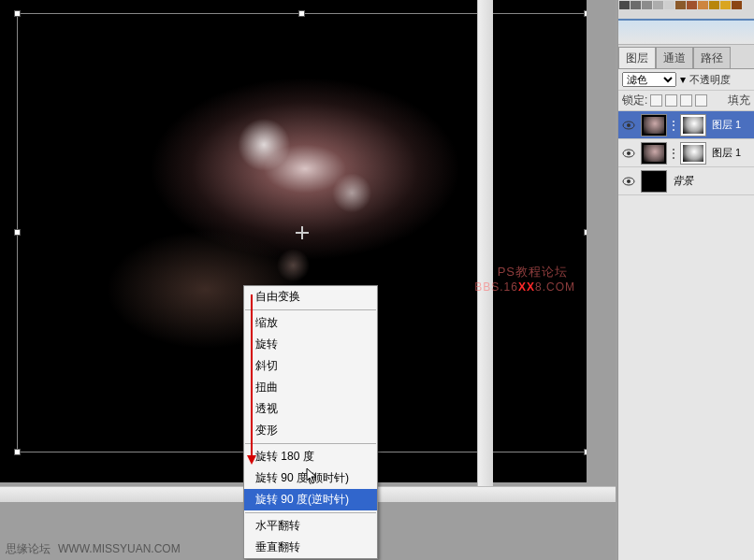 This screenshot has width=754, height=560. I want to click on tab-paths: 路径, so click(712, 58).